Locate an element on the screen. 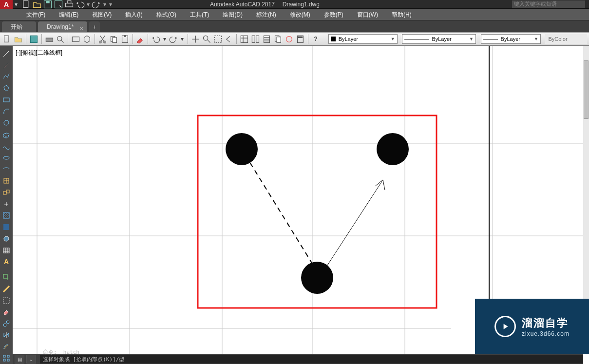 The image size is (589, 364). pan-icon is located at coordinates (196, 39).